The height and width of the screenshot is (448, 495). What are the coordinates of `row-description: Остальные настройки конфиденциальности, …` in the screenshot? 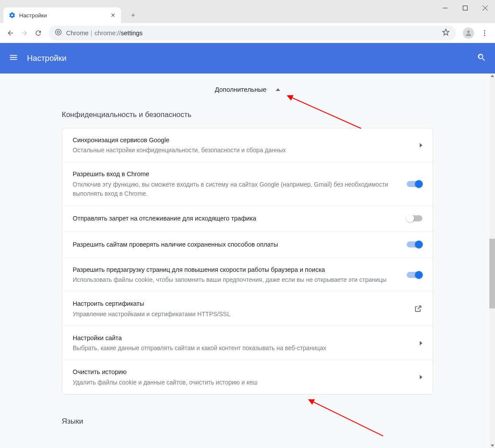 It's located at (242, 150).